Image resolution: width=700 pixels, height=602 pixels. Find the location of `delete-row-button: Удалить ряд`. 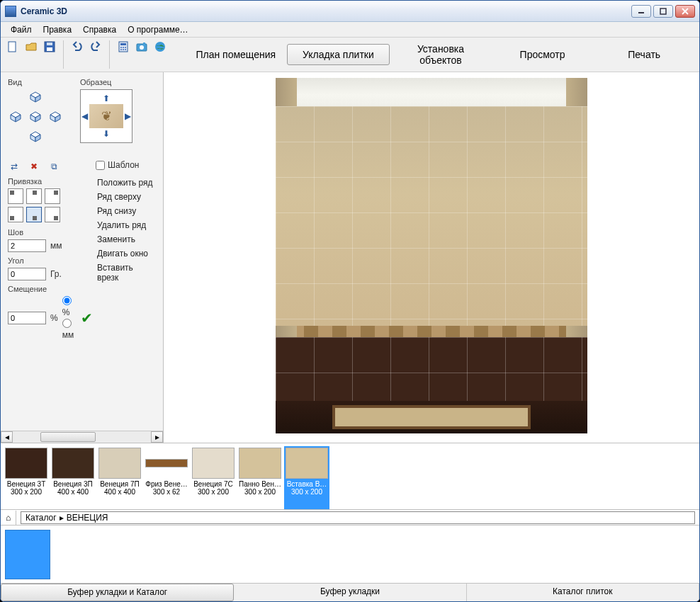

delete-row-button: Удалить ряд is located at coordinates (126, 225).